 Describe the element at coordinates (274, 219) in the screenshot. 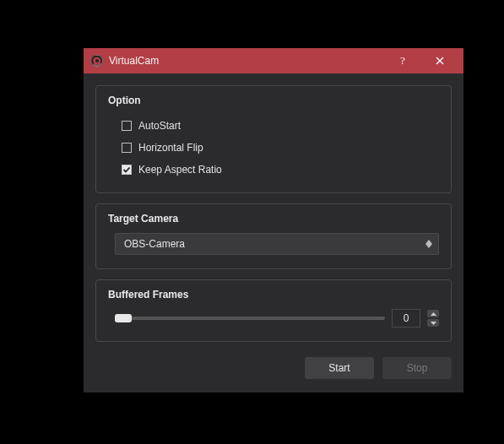

I see `target-camera-title: Target Camera` at that location.